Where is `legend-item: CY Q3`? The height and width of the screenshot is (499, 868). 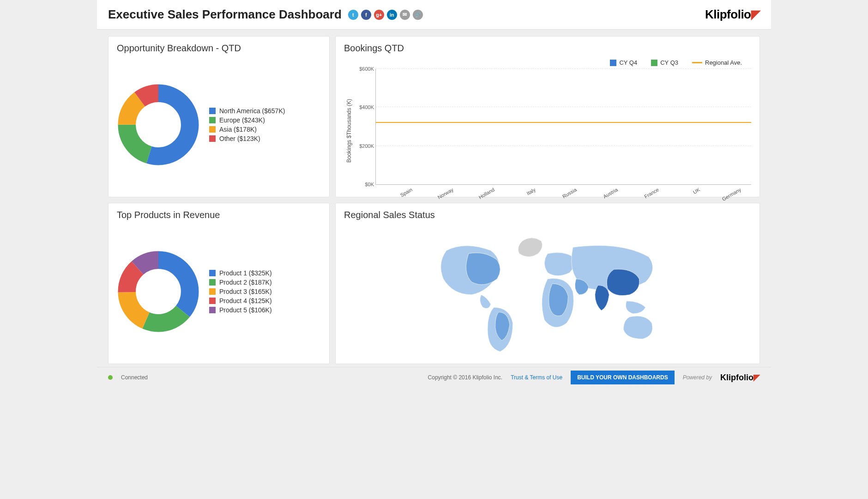
legend-item: CY Q3 is located at coordinates (665, 63).